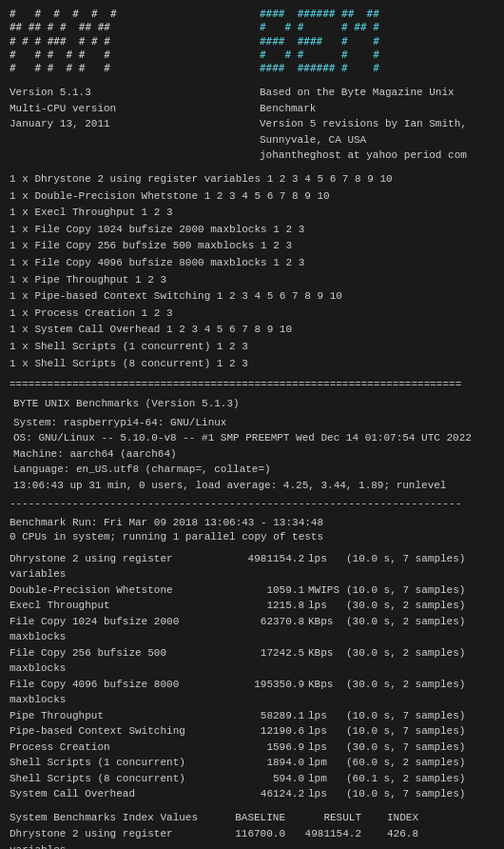 The height and width of the screenshot is (849, 504). Describe the element at coordinates (252, 264) in the screenshot. I see `test-item: 1 x File Copy 4096 bufsize 8000 maxblock…` at that location.